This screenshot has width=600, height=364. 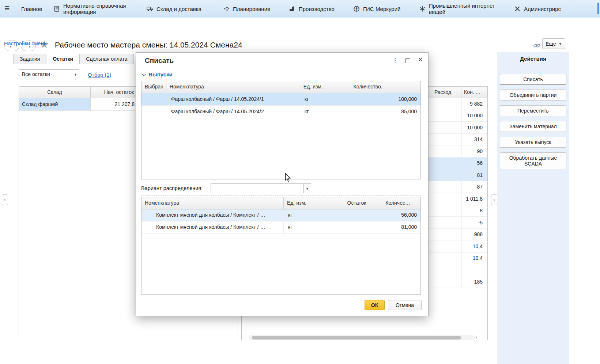 What do you see at coordinates (281, 99) in the screenshot?
I see `output-row-selected: Фарш колбасный / Фарш / 14.05.2024/1 кг …` at bounding box center [281, 99].